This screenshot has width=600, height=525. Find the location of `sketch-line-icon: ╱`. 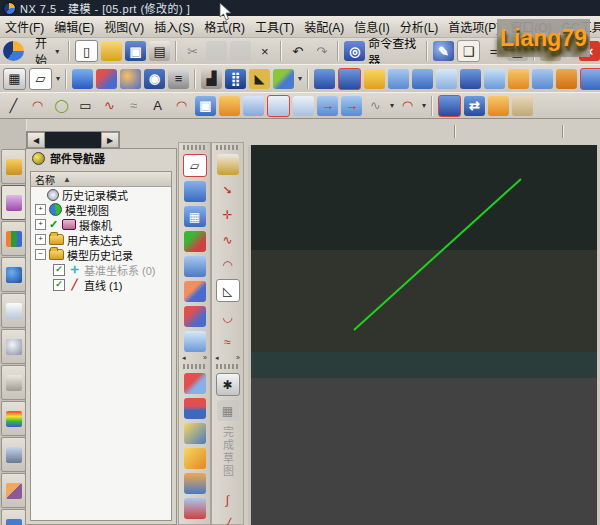

sketch-line-icon: ╱ is located at coordinates (228, 520).